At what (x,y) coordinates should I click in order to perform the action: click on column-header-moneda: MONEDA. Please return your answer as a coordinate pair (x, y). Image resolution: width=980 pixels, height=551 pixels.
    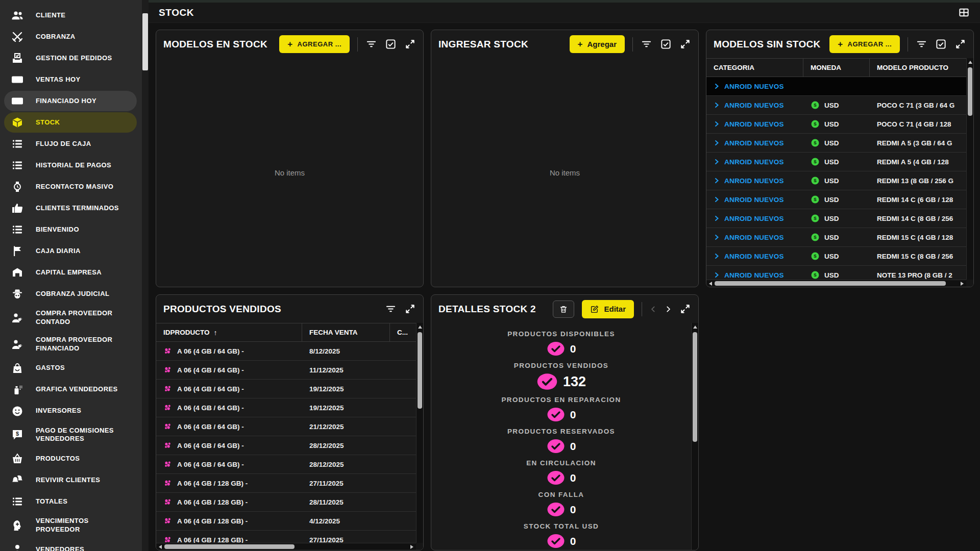
    Looking at the image, I should click on (837, 67).